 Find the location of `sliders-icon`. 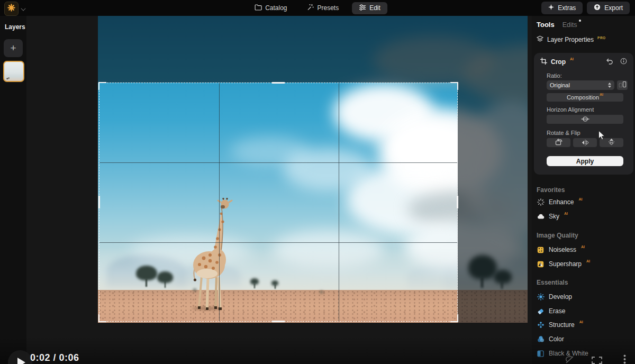

sliders-icon is located at coordinates (362, 8).